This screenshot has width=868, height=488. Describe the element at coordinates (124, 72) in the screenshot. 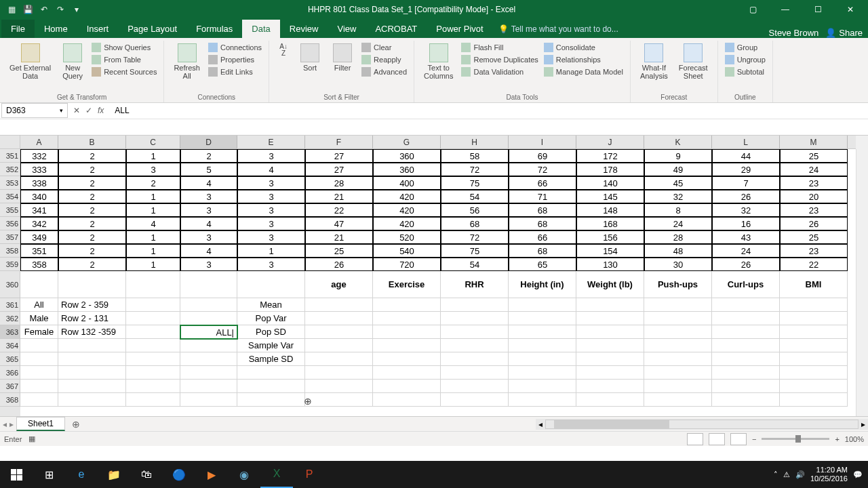

I see `recent-sources-button: Recent Sources` at that location.